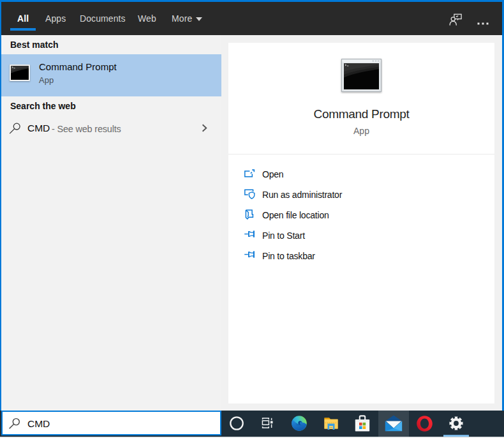 The width and height of the screenshot is (504, 438). Describe the element at coordinates (394, 423) in the screenshot. I see `taskbar-mail-button` at that location.